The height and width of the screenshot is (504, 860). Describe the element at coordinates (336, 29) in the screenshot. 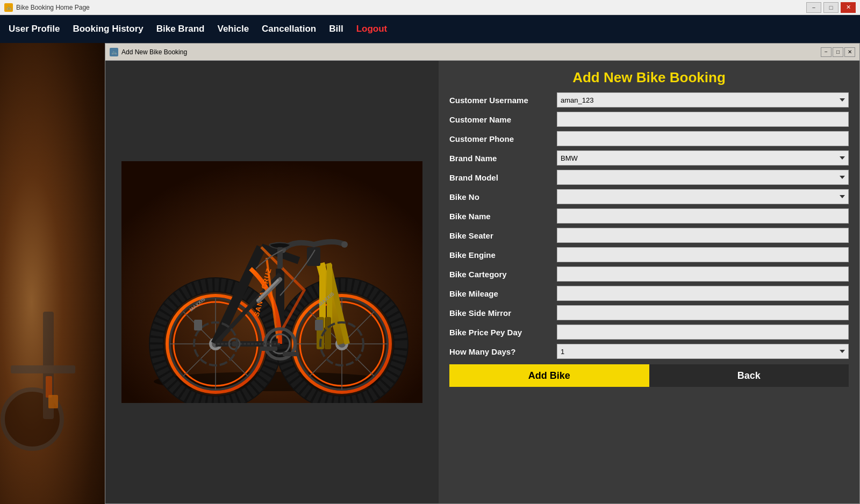

I see `nav-bill: Bill` at that location.